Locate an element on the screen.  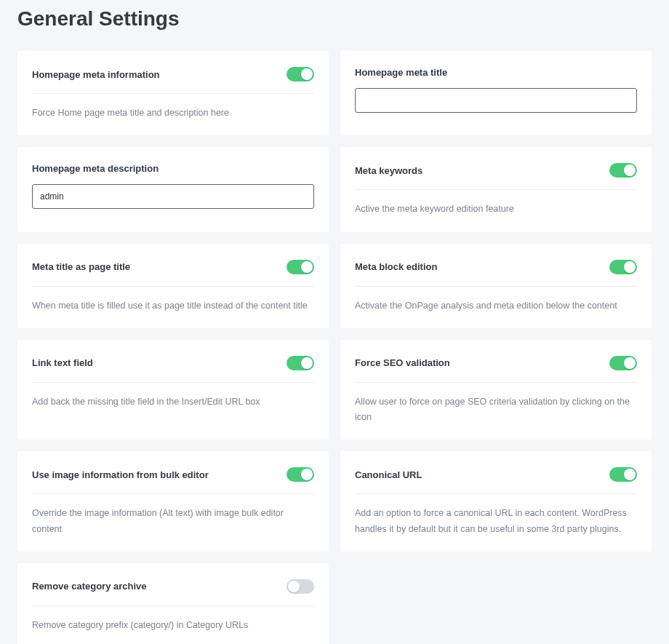
homepage-meta-desc-input is located at coordinates (173, 196).